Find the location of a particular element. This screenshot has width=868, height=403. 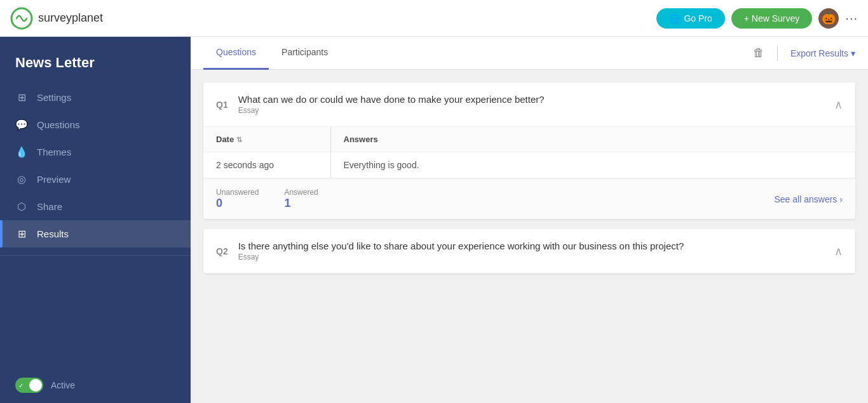

themes-icon: 💧 is located at coordinates (22, 152).